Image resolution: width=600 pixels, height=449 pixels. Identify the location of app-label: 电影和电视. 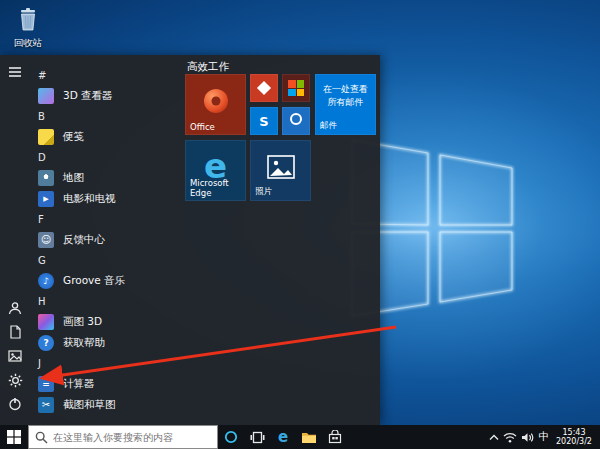
(90, 199).